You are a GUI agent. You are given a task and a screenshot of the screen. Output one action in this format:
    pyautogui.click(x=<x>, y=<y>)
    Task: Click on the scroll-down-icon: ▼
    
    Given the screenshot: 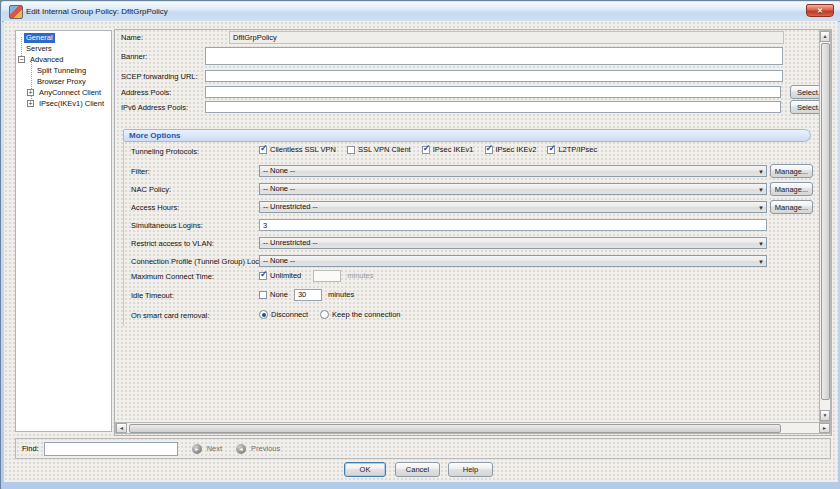 What is the action you would take?
    pyautogui.click(x=825, y=416)
    